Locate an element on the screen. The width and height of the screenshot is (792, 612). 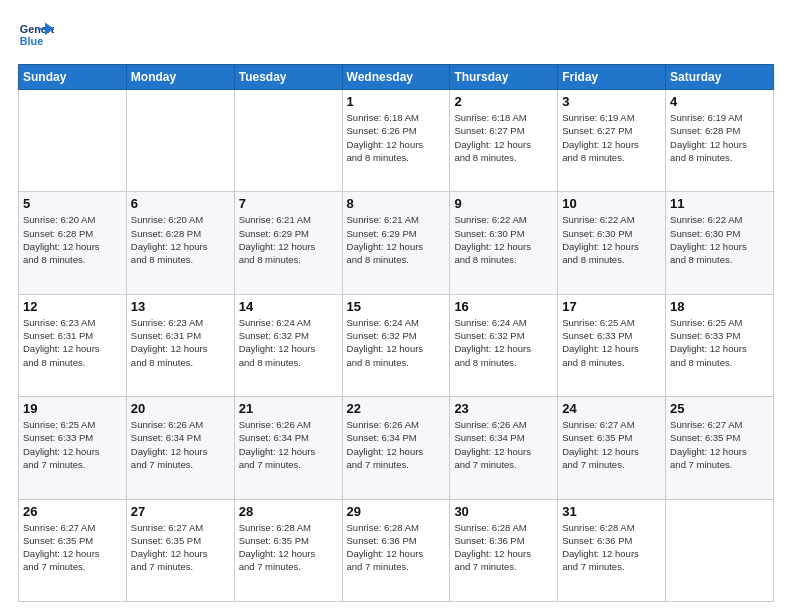
day-number: 12 is located at coordinates (72, 306).